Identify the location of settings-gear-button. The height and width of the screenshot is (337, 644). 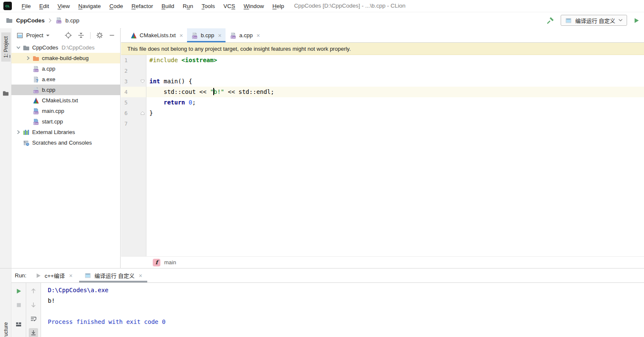
(100, 36).